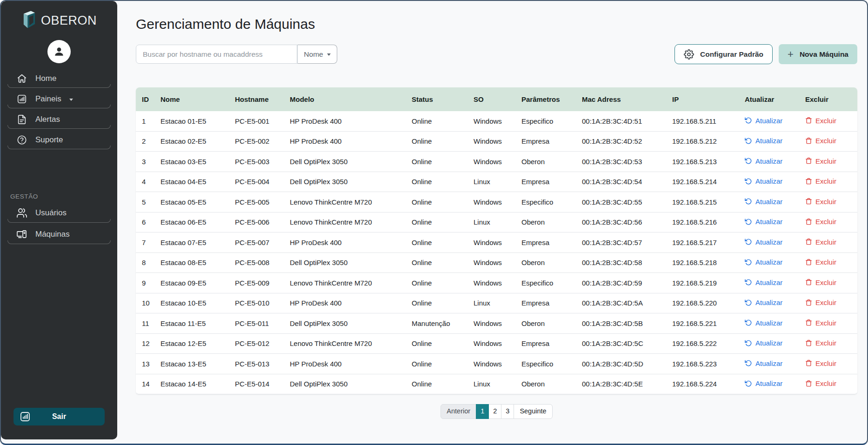  Describe the element at coordinates (236, 54) in the screenshot. I see `search-group: Nome` at that location.